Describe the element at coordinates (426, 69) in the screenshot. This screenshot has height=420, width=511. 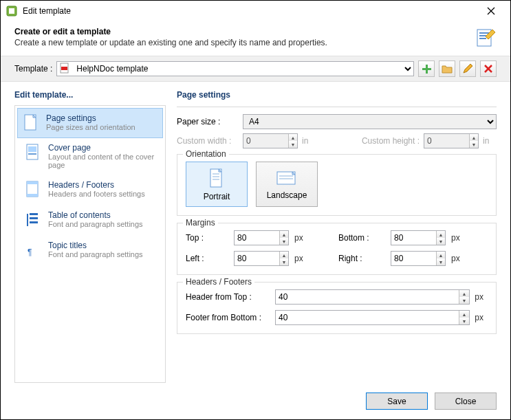
I see `add-template-button` at that location.